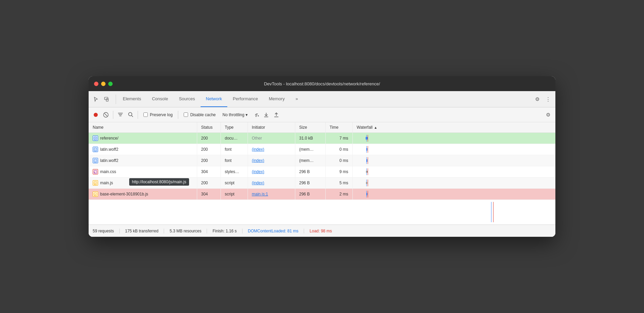 The height and width of the screenshot is (313, 644). I want to click on empty-cell, so click(322, 212).